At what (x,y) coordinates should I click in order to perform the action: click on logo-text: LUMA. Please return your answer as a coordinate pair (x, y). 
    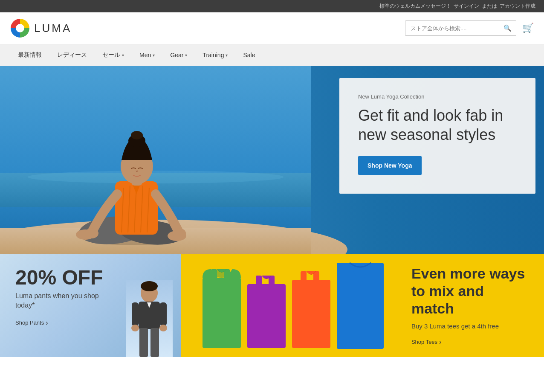
    Looking at the image, I should click on (53, 28).